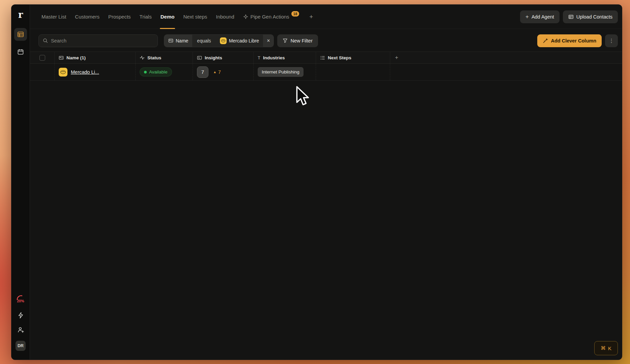 This screenshot has width=630, height=364. I want to click on usage-percent-label: 20%, so click(20, 301).